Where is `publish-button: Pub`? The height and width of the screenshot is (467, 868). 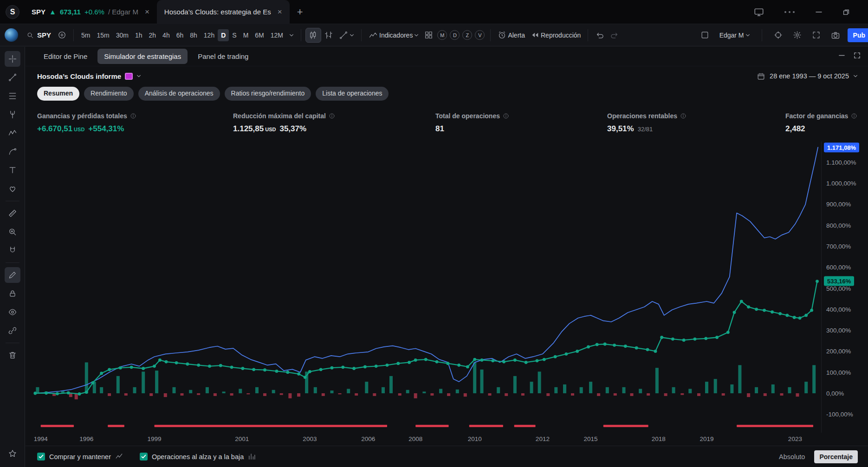 publish-button: Pub is located at coordinates (858, 35).